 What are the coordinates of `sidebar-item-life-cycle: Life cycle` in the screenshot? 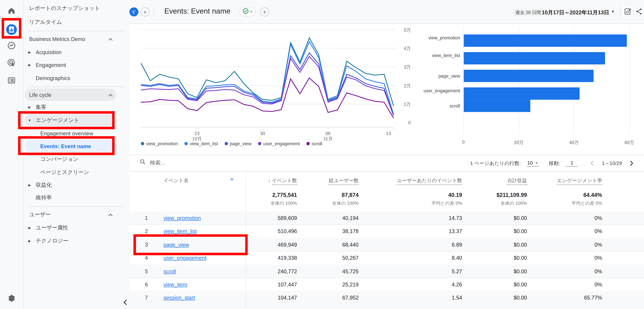 It's located at (76, 95).